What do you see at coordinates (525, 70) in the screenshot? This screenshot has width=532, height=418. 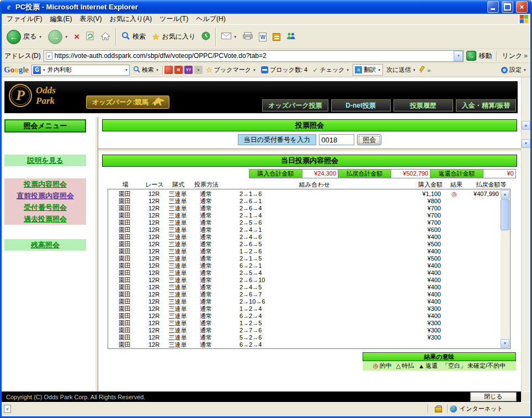 I see `settings-dropdown: ▼` at bounding box center [525, 70].